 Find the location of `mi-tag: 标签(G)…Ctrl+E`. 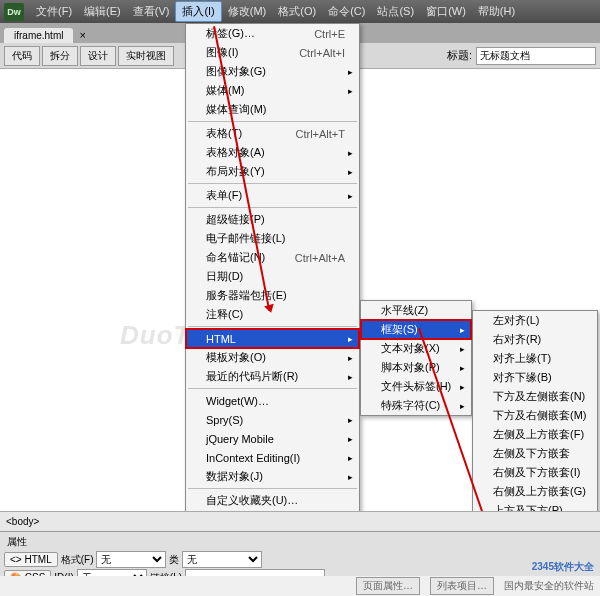

mi-tag: 标签(G)…Ctrl+E is located at coordinates (272, 34).